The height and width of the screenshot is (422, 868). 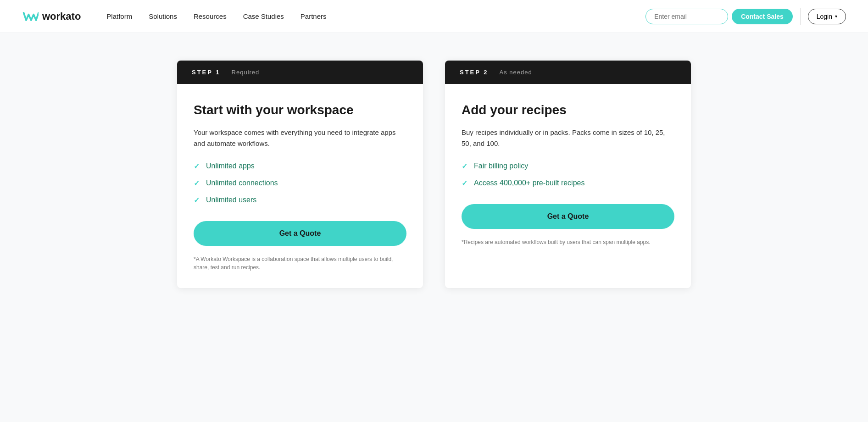 What do you see at coordinates (300, 72) in the screenshot?
I see `card-1-header: STEP 1 Required` at bounding box center [300, 72].